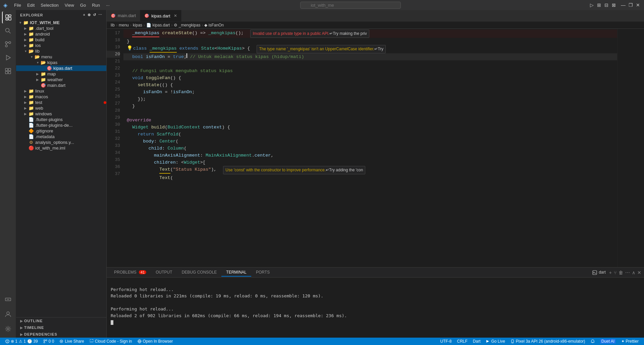 Image resolution: width=644 pixels, height=345 pixels. Describe the element at coordinates (61, 114) in the screenshot. I see `sidebar-item-windows: ▶ 📁 windows` at that location.